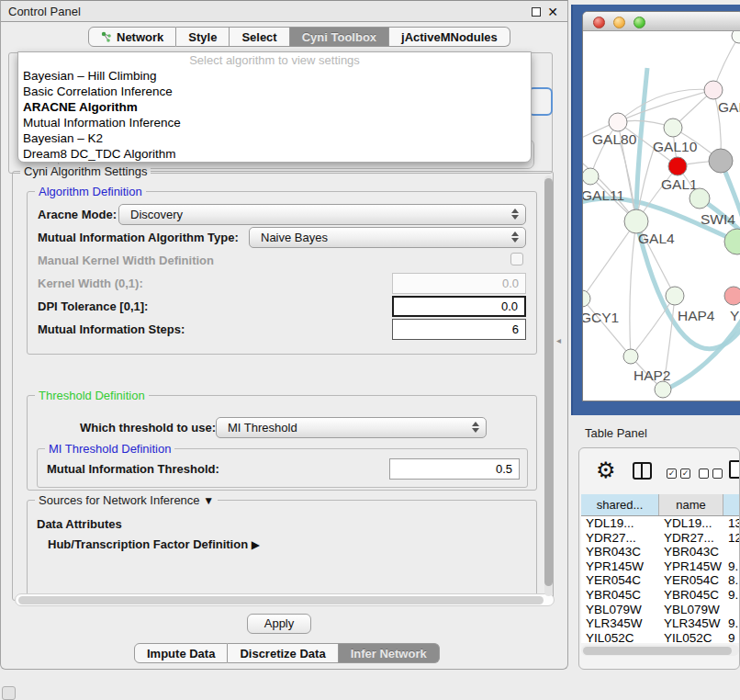  I want to click on tab-style-label: Style, so click(202, 37).